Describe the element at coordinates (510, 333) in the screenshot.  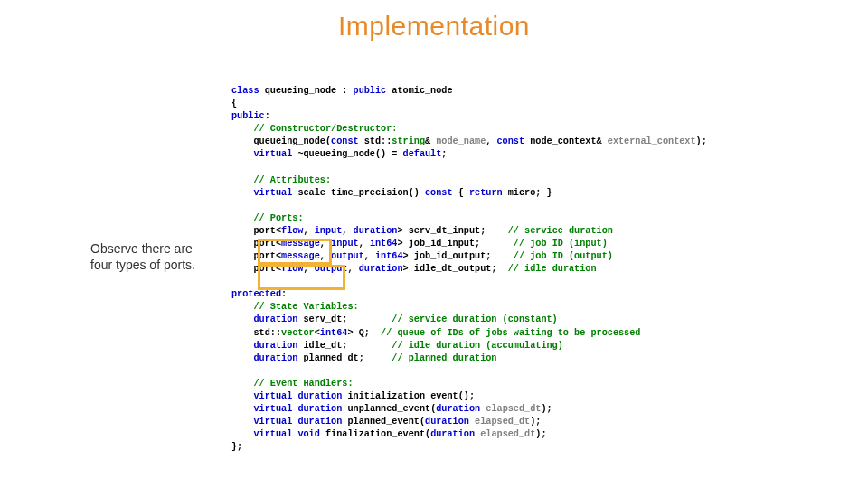
I see `code-comment: // queue of IDs of jobs waiting to be pr…` at that location.